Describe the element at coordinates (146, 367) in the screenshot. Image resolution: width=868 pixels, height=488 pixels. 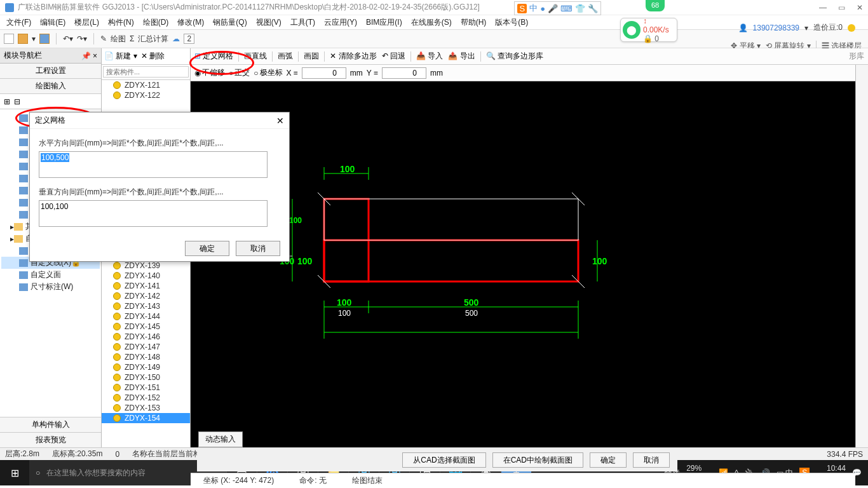
I see `comp-item: ZDYX-149` at that location.